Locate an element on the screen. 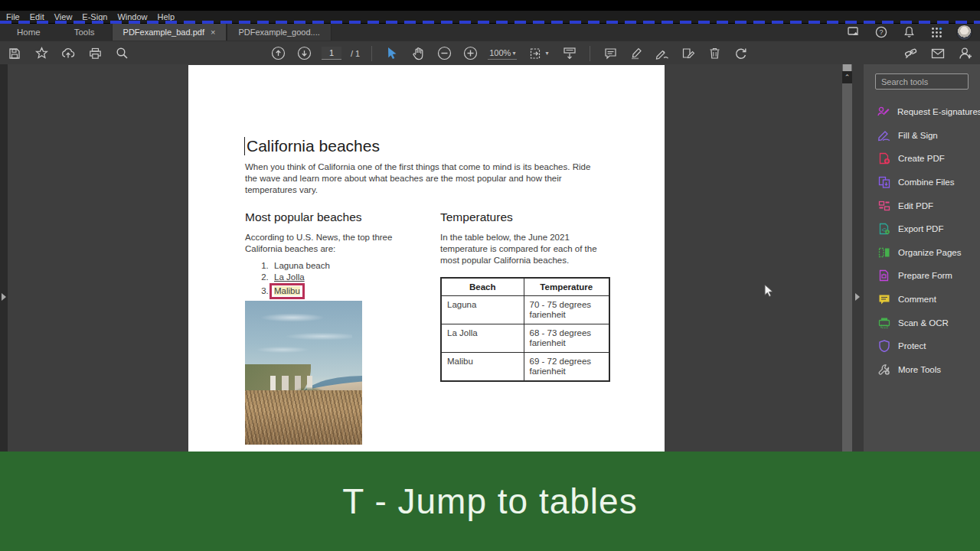 The height and width of the screenshot is (551, 980). tool-label: Export PDF is located at coordinates (920, 229).